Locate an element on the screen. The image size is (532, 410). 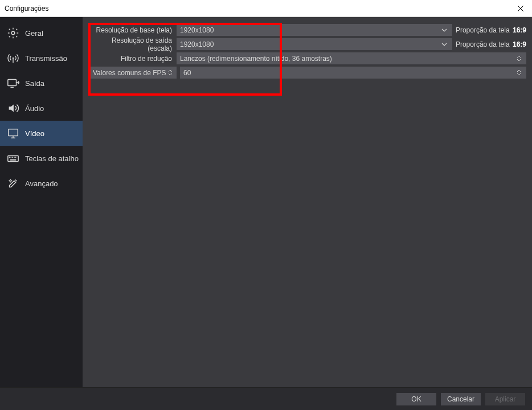
base-resolution-value: 1920x1080 is located at coordinates (310, 30).